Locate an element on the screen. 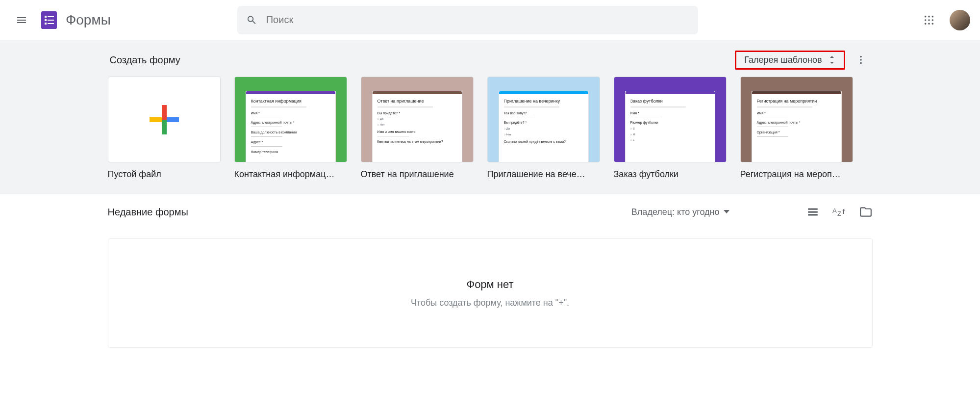  template-card-event: Регистрация на мероприятии Имя * Адрес э… is located at coordinates (797, 128).